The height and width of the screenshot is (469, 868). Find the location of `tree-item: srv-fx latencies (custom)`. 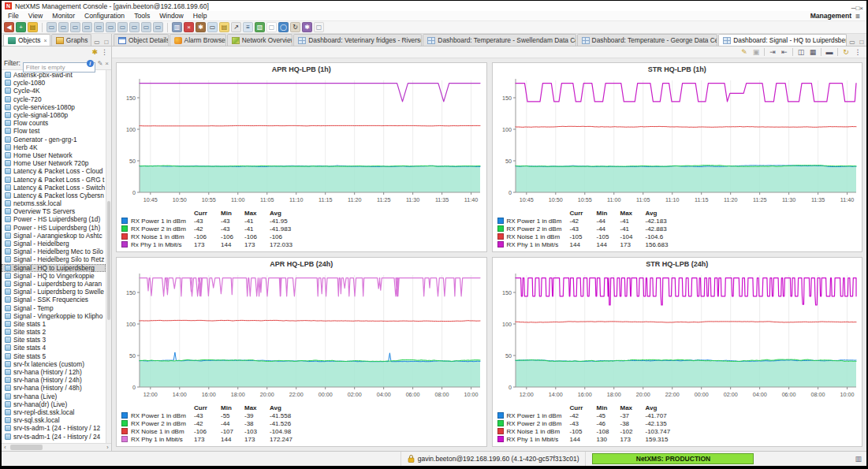

tree-item: srv-fx latencies (custom) is located at coordinates (54, 364).